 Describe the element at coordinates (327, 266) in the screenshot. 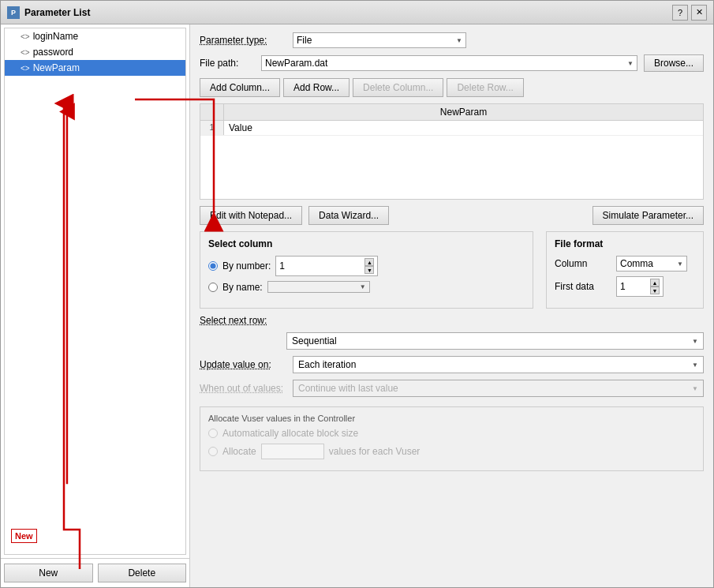

I see `by-number-spinbox: 1 ▲ ▼` at that location.